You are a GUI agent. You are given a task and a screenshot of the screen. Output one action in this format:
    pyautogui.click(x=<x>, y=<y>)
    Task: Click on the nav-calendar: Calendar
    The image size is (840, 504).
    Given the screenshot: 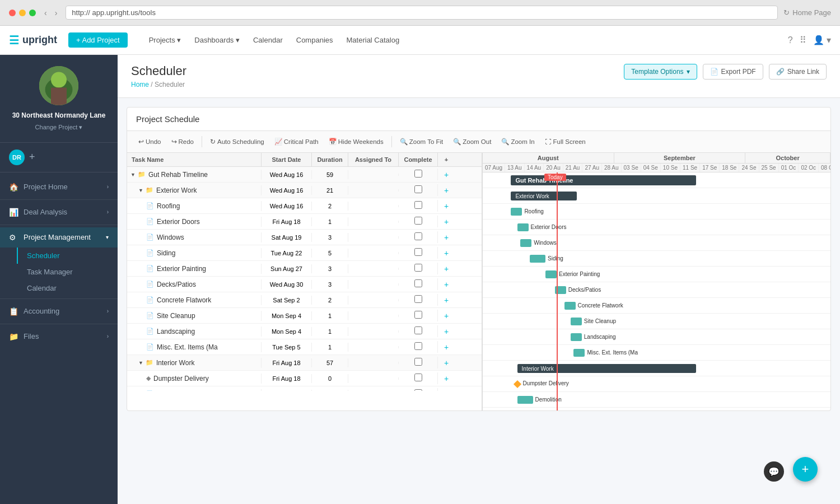 What is the action you would take?
    pyautogui.click(x=268, y=40)
    